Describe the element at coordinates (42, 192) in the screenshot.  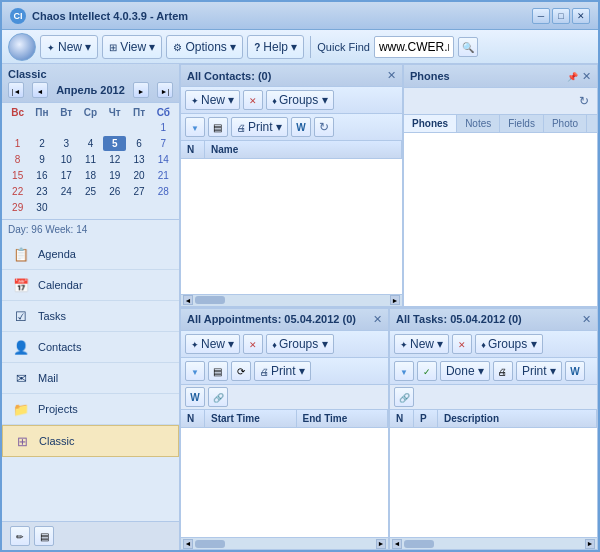
I see `cal-day-23: 23` at that location.